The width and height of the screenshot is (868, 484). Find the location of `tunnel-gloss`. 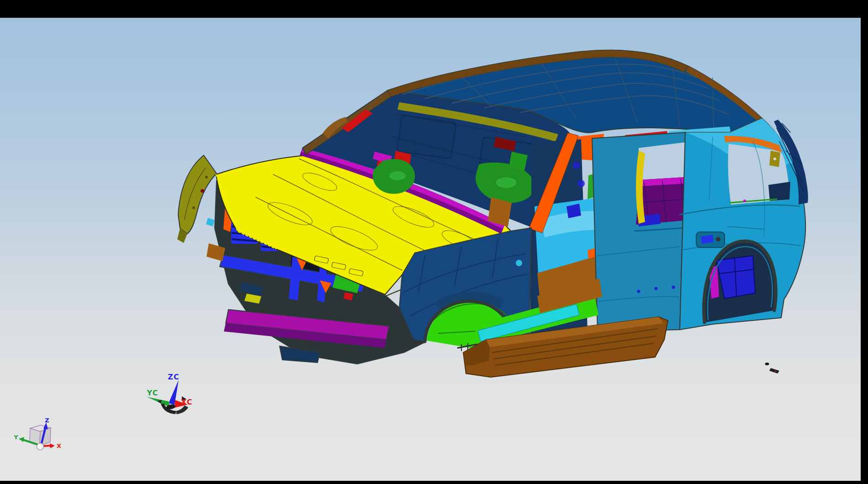

tunnel-gloss is located at coordinates (506, 183).